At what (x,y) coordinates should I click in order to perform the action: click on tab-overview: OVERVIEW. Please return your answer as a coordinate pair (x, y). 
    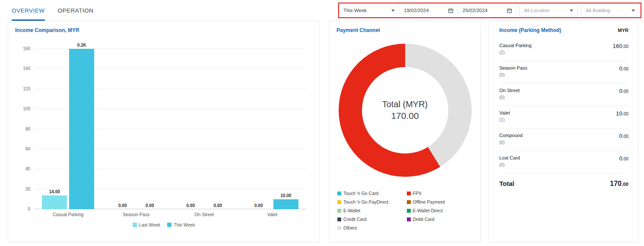
    Looking at the image, I should click on (29, 10).